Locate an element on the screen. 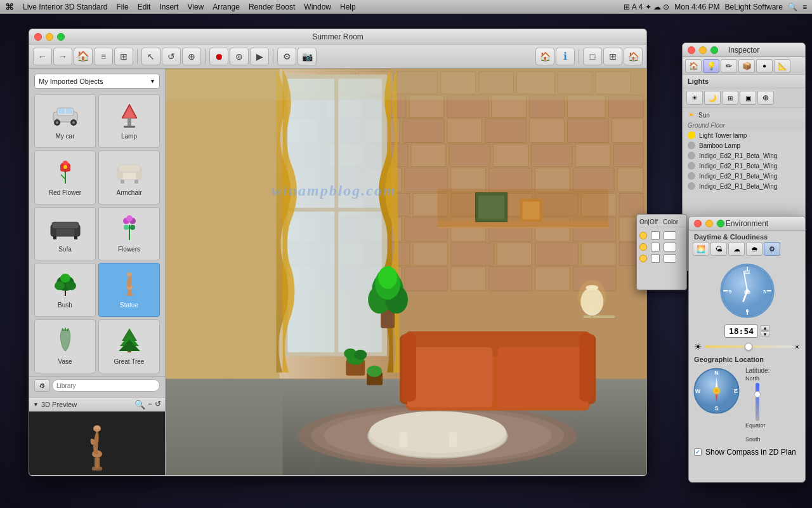  object-item-vase: Vase is located at coordinates (65, 347).